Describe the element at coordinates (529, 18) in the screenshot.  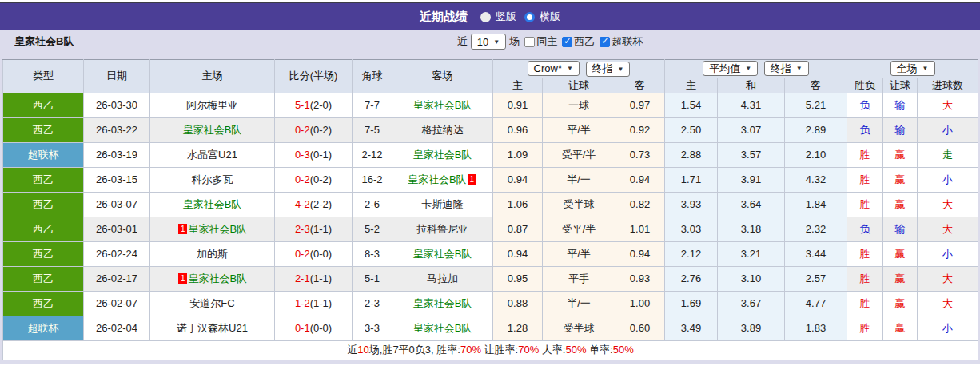
I see `radio-selected-icon` at that location.